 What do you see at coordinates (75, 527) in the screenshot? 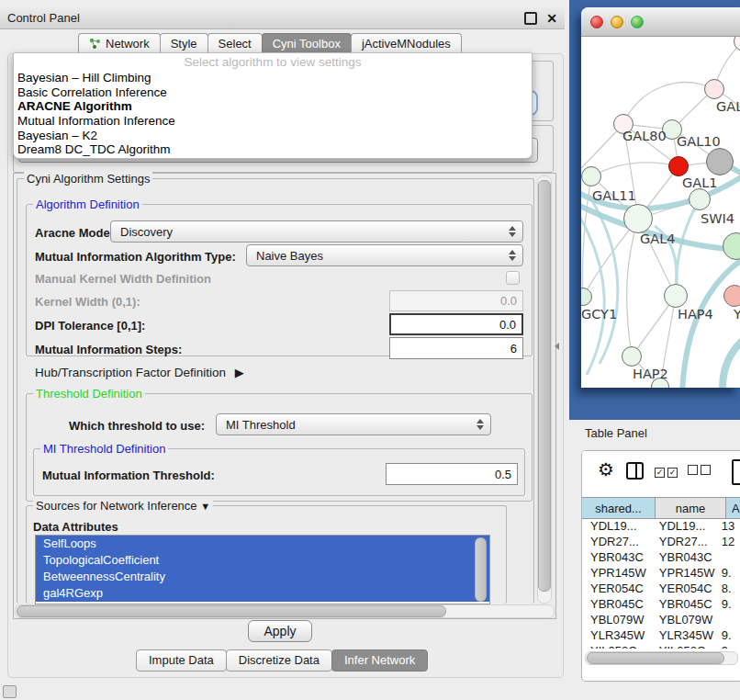
I see `data-attributes-label: Data Attributes` at bounding box center [75, 527].